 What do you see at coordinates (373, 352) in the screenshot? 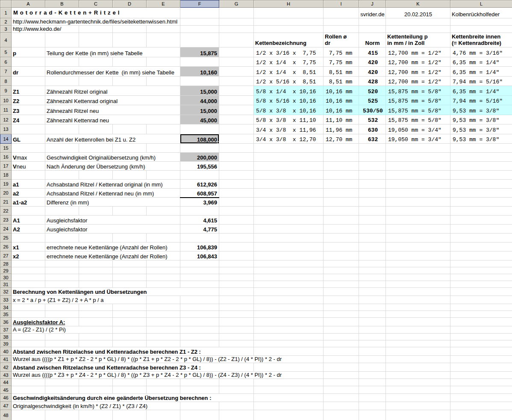
I see `cell-J40` at bounding box center [373, 352].